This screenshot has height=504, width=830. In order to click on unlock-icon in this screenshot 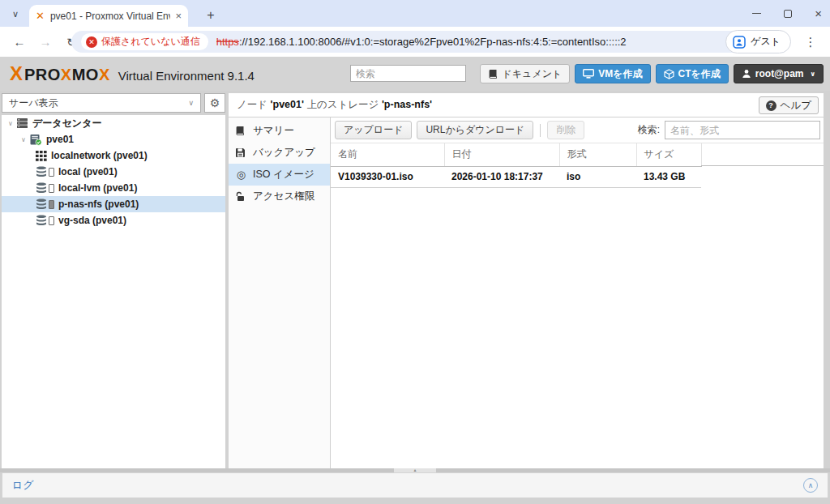, I will do `click(242, 196)`.